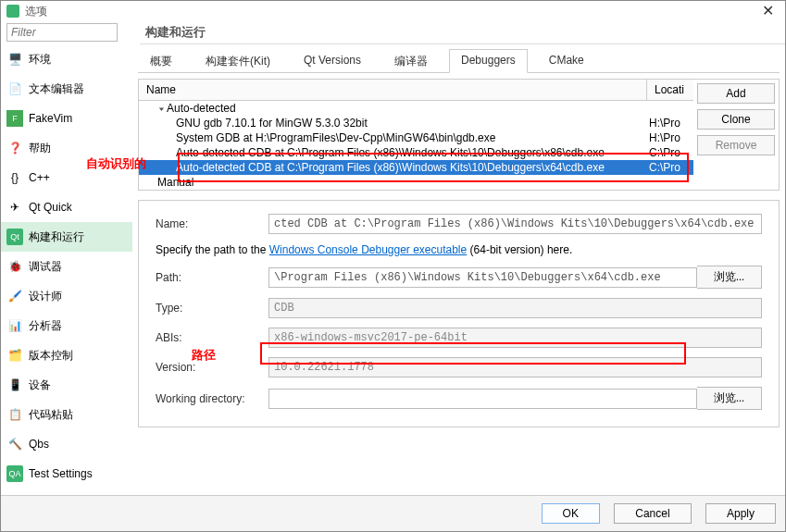 Image resolution: width=786 pixels, height=532 pixels. Describe the element at coordinates (67, 474) in the screenshot. I see `sidebar-item-test: QATest Settings` at that location.